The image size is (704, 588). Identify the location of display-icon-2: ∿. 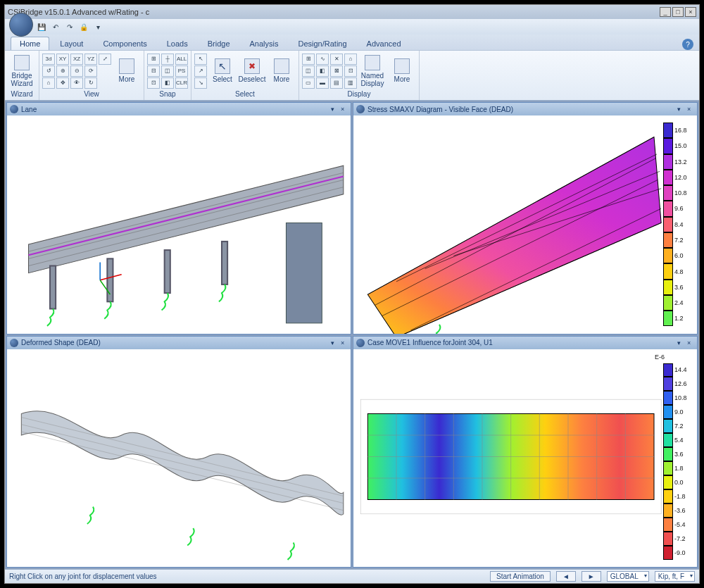
(322, 59).